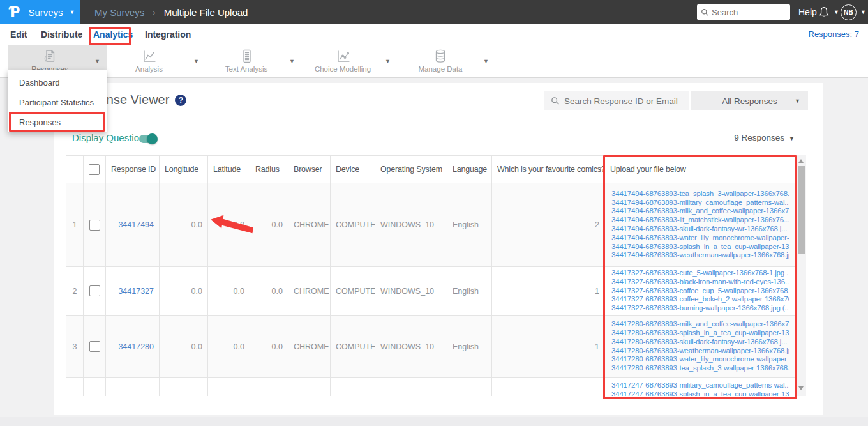  I want to click on checkbox-cell, so click(94, 291).